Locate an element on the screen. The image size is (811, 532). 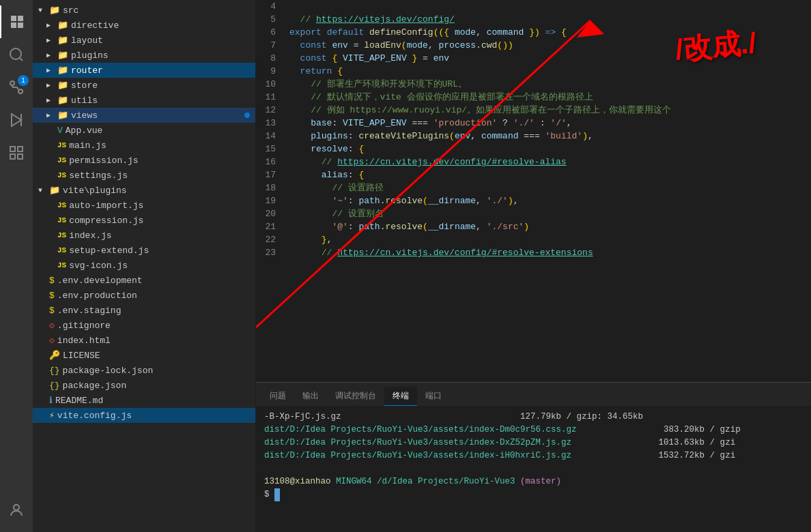
file-vite-config-js: ⚡ vite.config.js is located at coordinates (144, 415).